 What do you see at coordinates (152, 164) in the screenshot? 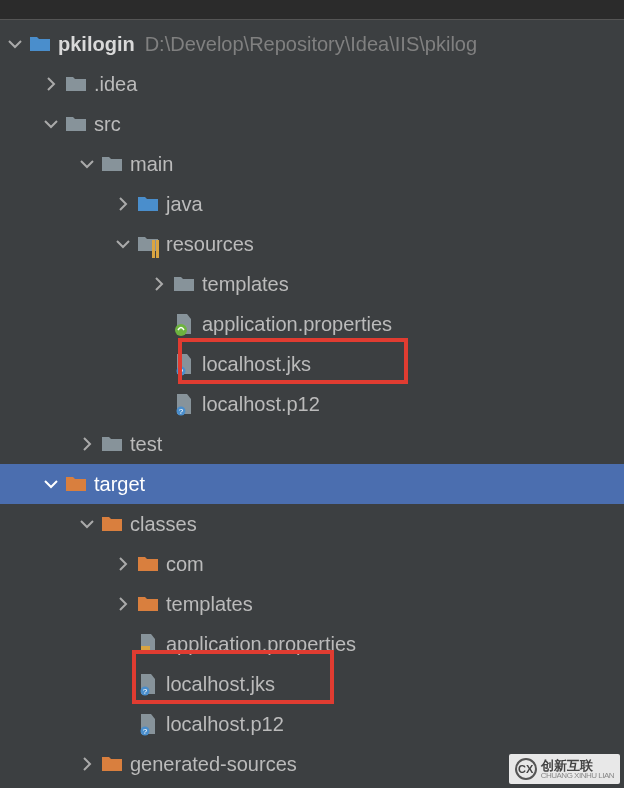
I see `tree-item-label: main` at bounding box center [152, 164].